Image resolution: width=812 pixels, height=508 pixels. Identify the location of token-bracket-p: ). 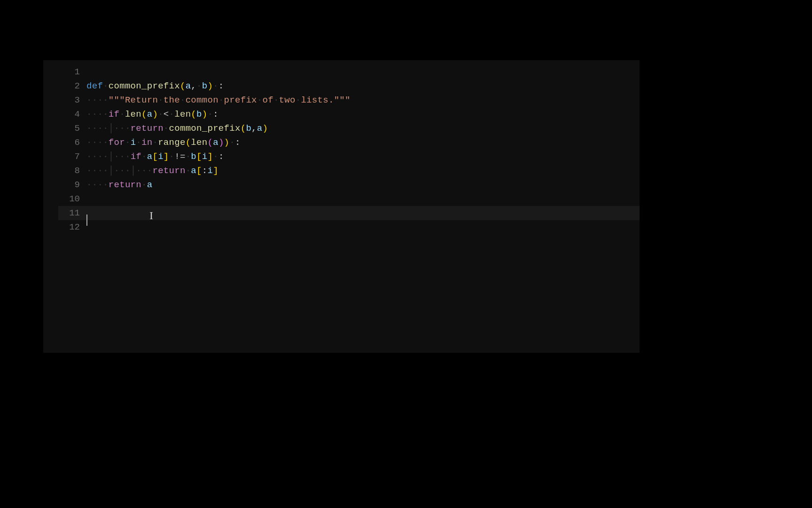
(221, 143).